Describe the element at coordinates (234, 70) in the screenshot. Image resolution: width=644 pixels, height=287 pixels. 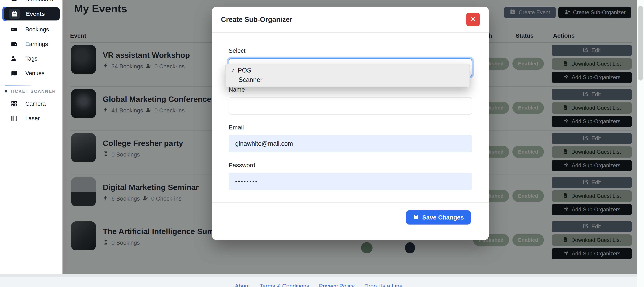
I see `check-icon: ✓` at that location.